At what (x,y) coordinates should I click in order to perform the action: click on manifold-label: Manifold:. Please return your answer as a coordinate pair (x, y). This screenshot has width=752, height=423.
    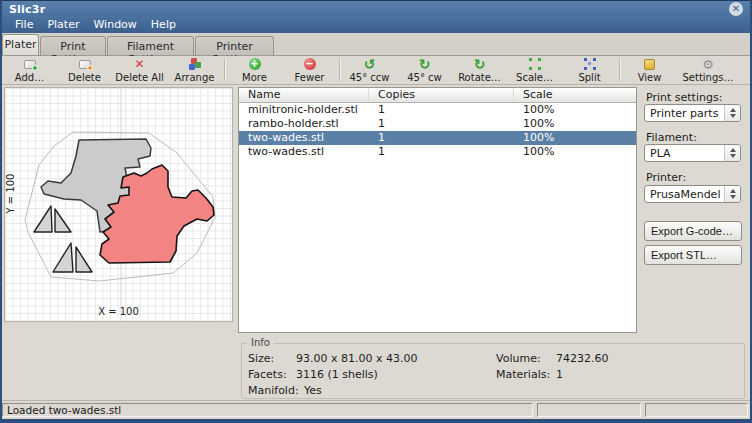
    Looking at the image, I should click on (274, 390).